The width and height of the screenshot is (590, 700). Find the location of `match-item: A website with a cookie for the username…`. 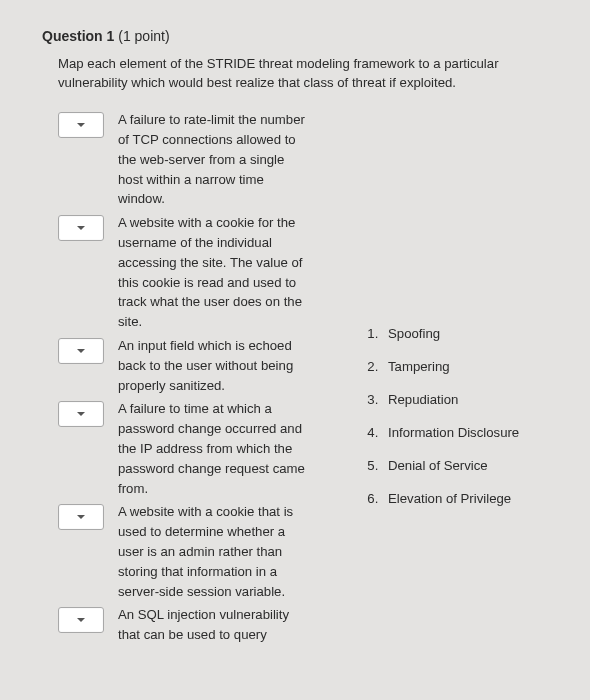

match-item: A website with a cookie for the username… is located at coordinates (208, 272).